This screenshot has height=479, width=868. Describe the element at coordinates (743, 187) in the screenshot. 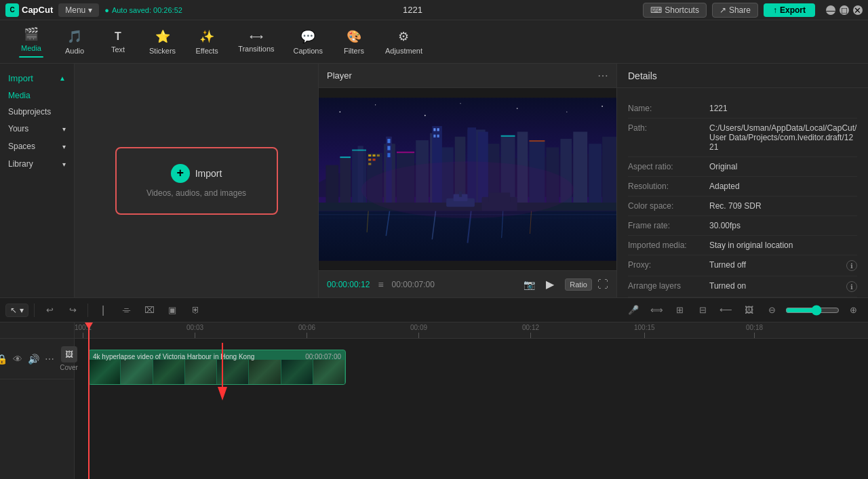

I see `detail-row-resolution: Resolution: Adapted` at that location.